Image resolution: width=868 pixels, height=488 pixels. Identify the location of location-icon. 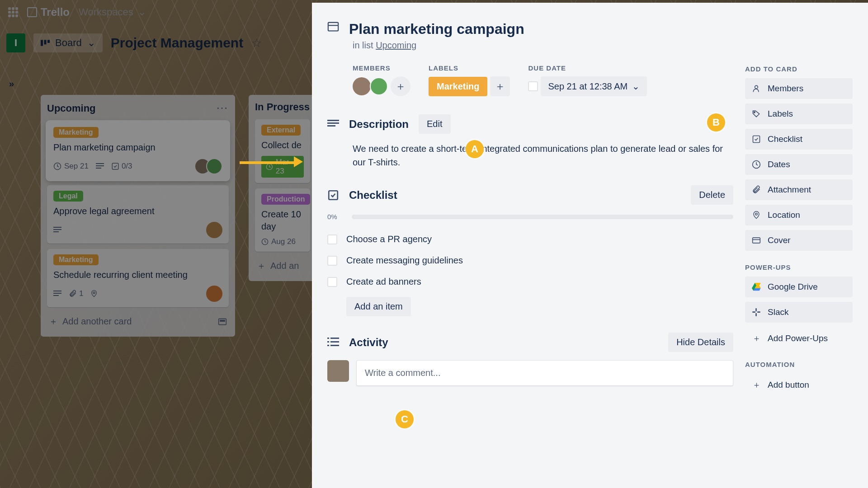
(756, 215).